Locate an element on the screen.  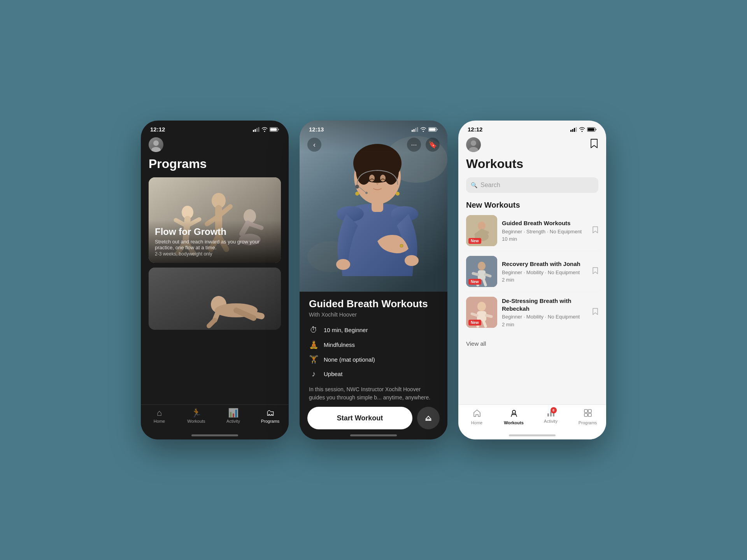
nav-programs-1: 🗂 Programs is located at coordinates (270, 416).